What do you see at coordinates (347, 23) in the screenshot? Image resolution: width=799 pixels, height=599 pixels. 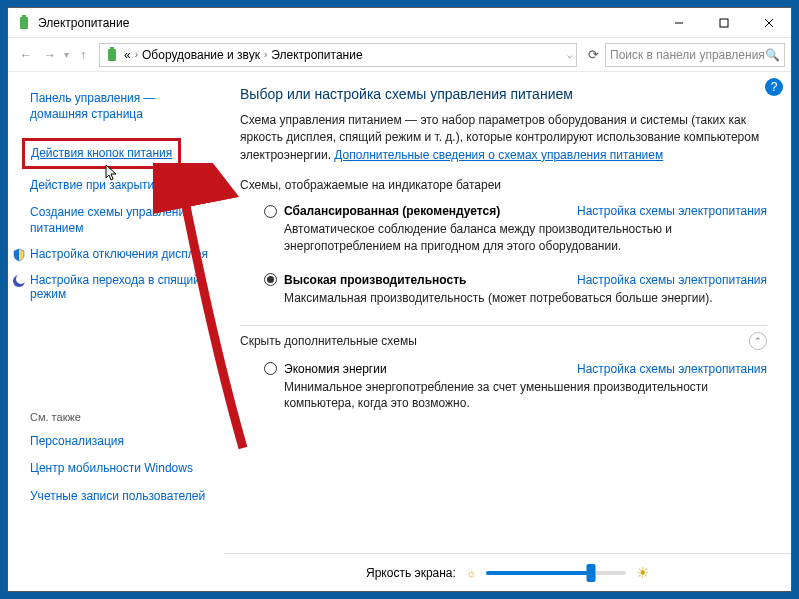 I see `window-title: Электропитание` at bounding box center [347, 23].